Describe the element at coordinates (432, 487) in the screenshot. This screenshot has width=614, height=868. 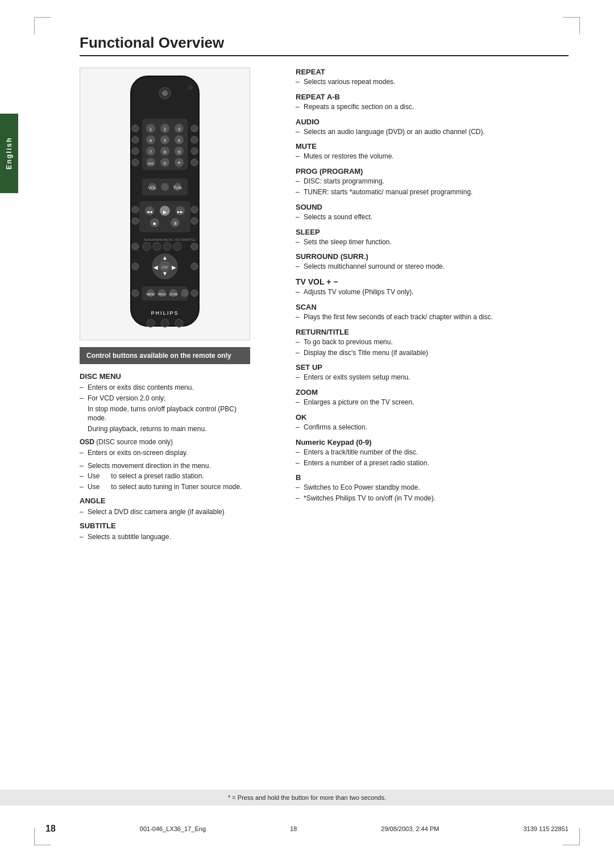
I see `b-desc-1: Switches to Eco Power standby mode.` at that location.